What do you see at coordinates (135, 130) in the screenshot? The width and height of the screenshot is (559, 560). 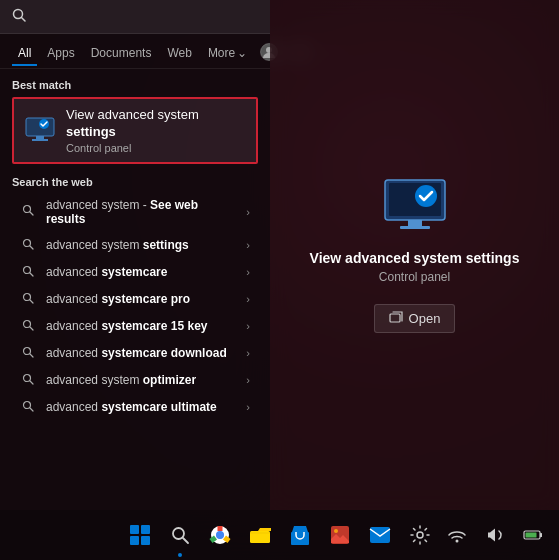 I see `best-match-item: View advanced system settings Control pa…` at bounding box center [135, 130].